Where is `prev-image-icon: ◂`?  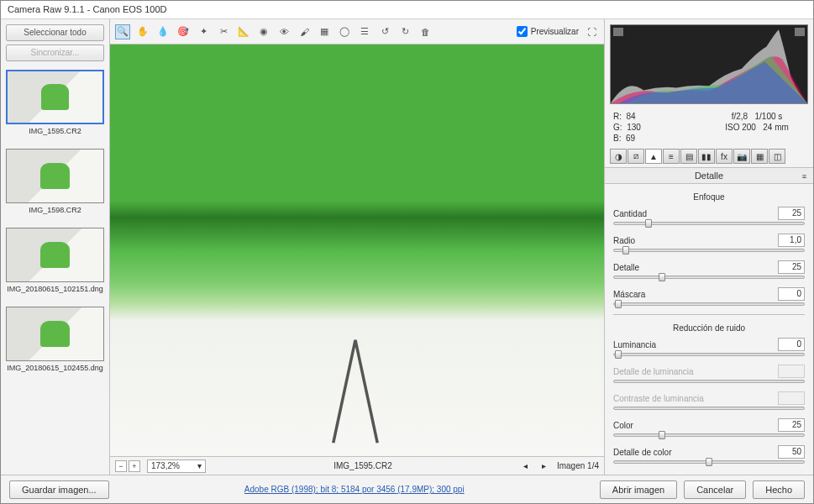
prev-image-icon: ◂ is located at coordinates (526, 465).